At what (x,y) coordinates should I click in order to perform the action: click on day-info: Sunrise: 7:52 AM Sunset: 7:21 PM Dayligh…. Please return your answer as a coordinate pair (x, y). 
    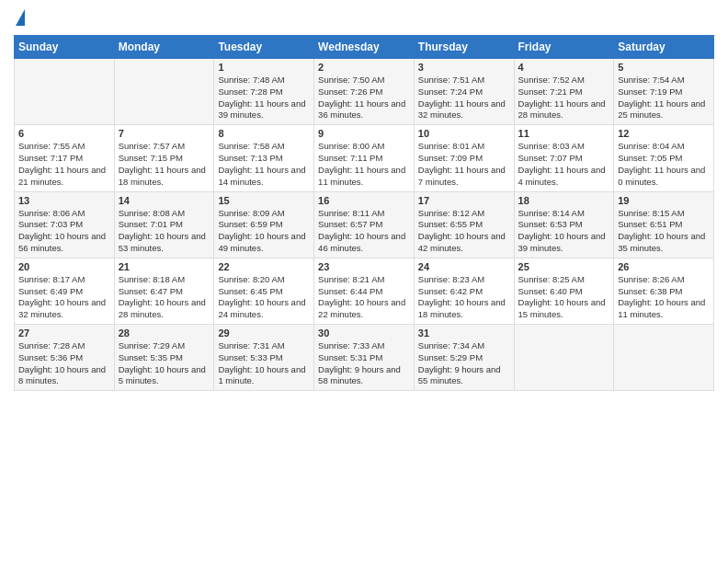
    Looking at the image, I should click on (564, 98).